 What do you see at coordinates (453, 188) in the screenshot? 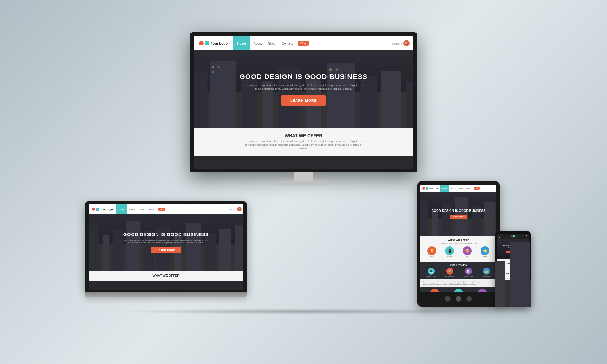
I see `tablet-nav-about: About` at bounding box center [453, 188].